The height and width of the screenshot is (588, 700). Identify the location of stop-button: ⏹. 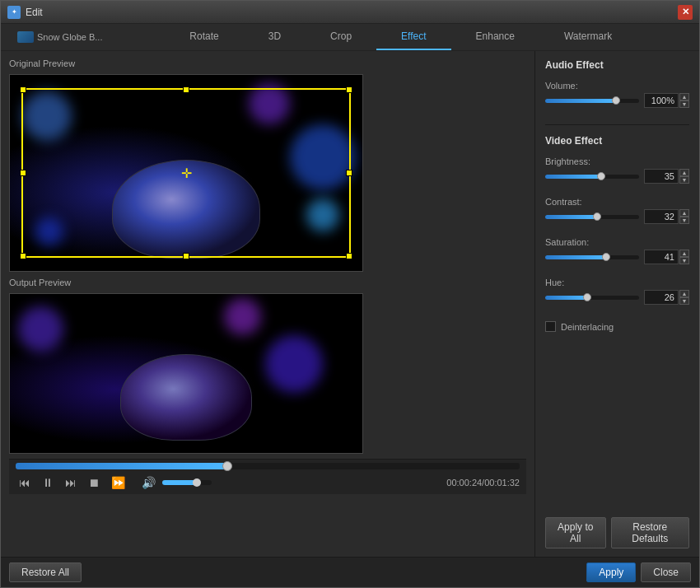
(94, 483).